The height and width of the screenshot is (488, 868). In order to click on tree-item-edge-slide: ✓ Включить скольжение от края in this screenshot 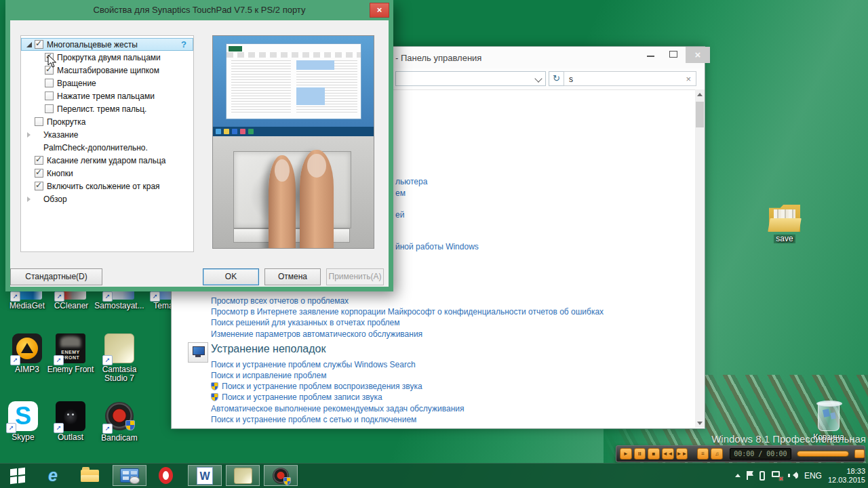, I will do `click(107, 186)`.